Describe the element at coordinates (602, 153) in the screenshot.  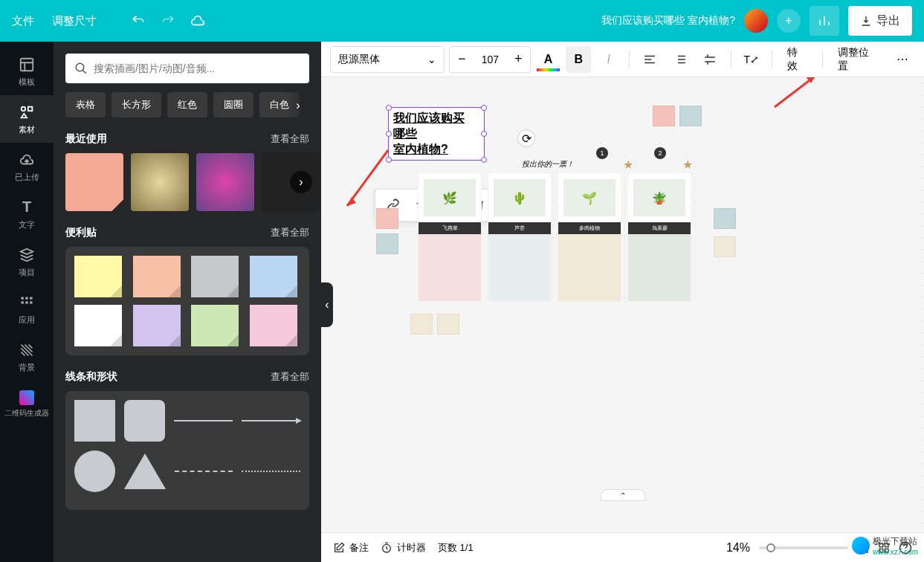
I see `badge-1: 1` at that location.